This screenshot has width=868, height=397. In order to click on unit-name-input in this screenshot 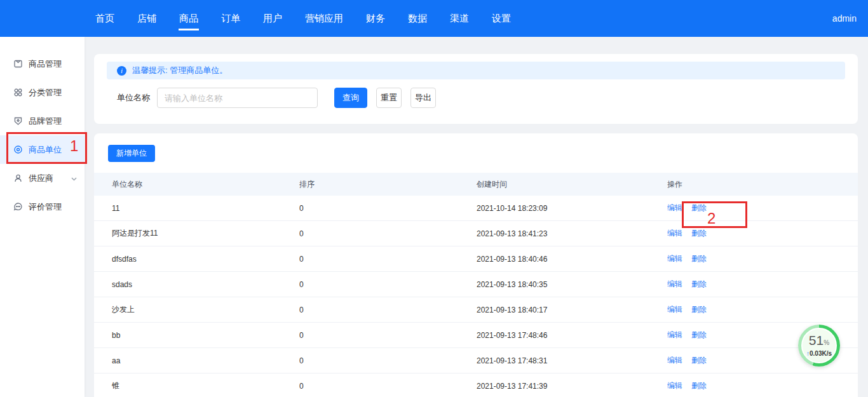, I will do `click(238, 98)`.